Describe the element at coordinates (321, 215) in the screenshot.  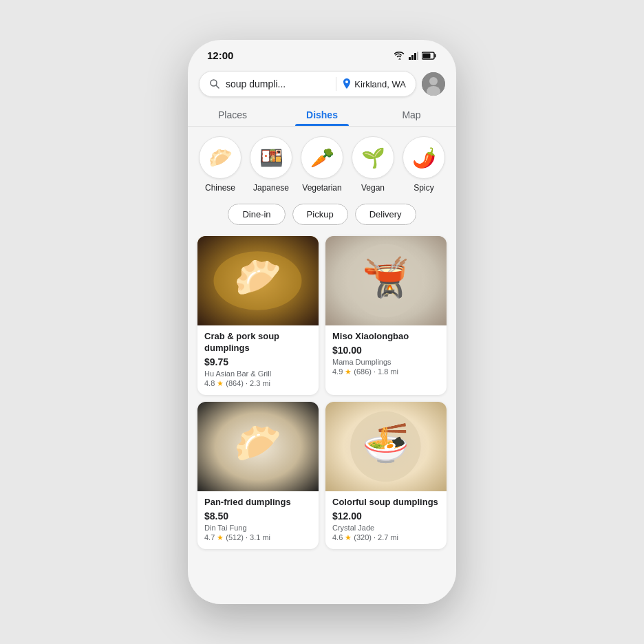
I see `pickup-button: Pickup` at that location.